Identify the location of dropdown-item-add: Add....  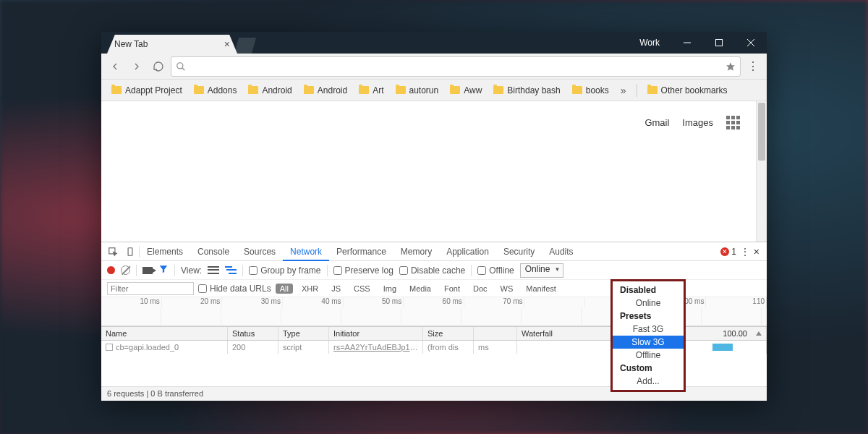
(648, 381).